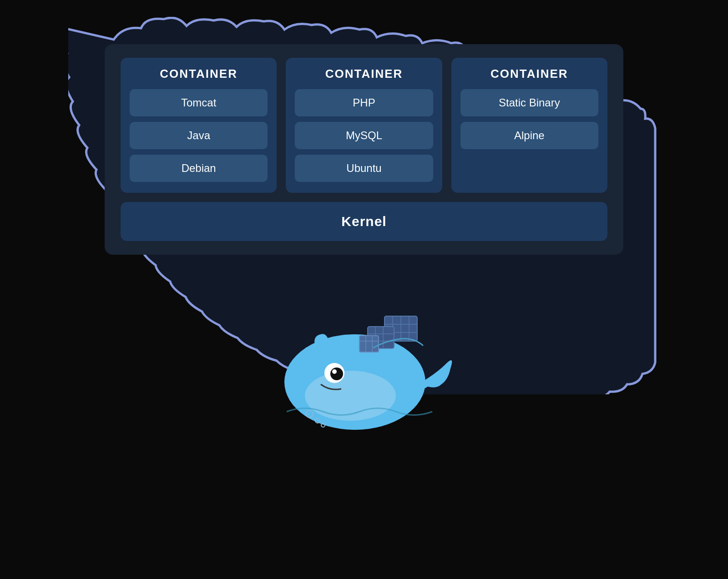 This screenshot has height=579, width=728. What do you see at coordinates (198, 136) in the screenshot?
I see `container-1-layer-1: Java` at bounding box center [198, 136].